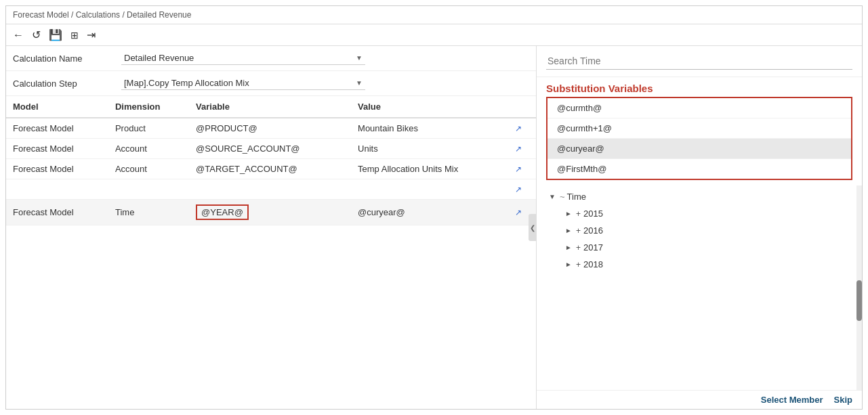  Describe the element at coordinates (571, 214) in the screenshot. I see `tree-2015-arrow: ►` at that location.